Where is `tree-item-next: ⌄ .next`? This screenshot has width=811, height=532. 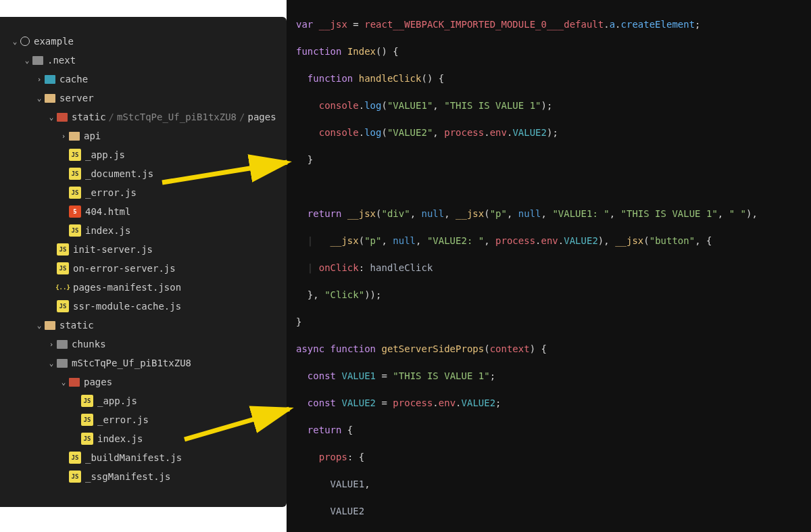 tree-item-next: ⌄ .next is located at coordinates (143, 60).